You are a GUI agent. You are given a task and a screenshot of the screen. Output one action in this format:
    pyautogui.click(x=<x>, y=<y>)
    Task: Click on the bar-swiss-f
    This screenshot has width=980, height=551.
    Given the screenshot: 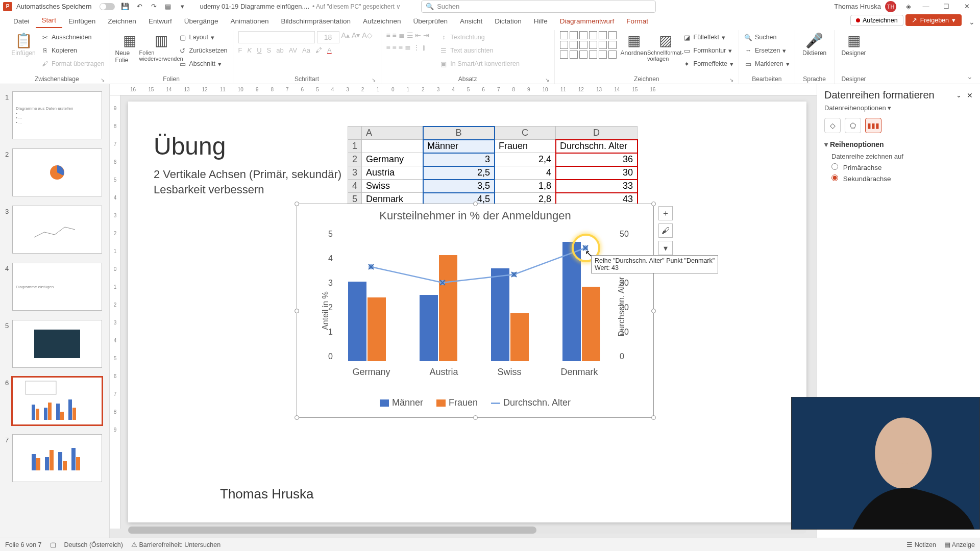 What is the action you would take?
    pyautogui.click(x=520, y=337)
    